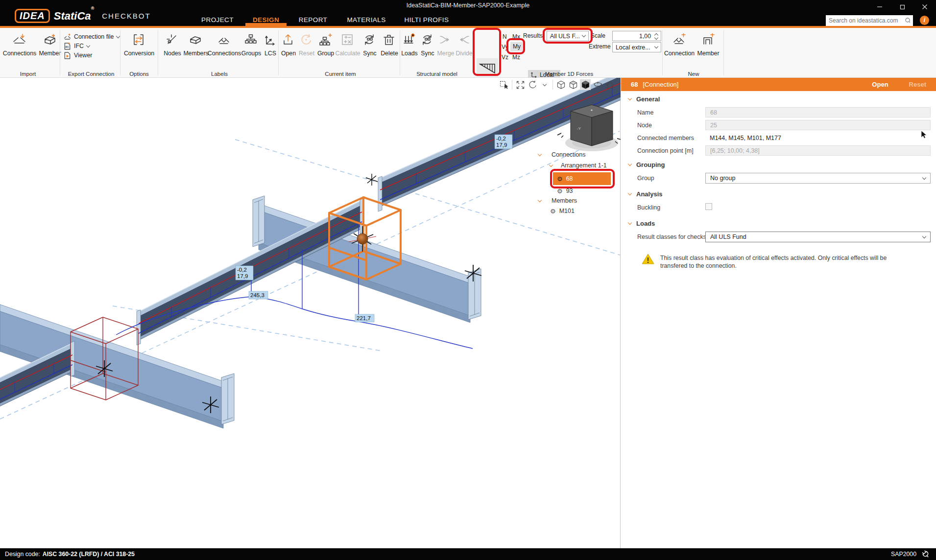  What do you see at coordinates (562, 211) in the screenshot?
I see `tree-node-m101: ⚙ M101` at bounding box center [562, 211].